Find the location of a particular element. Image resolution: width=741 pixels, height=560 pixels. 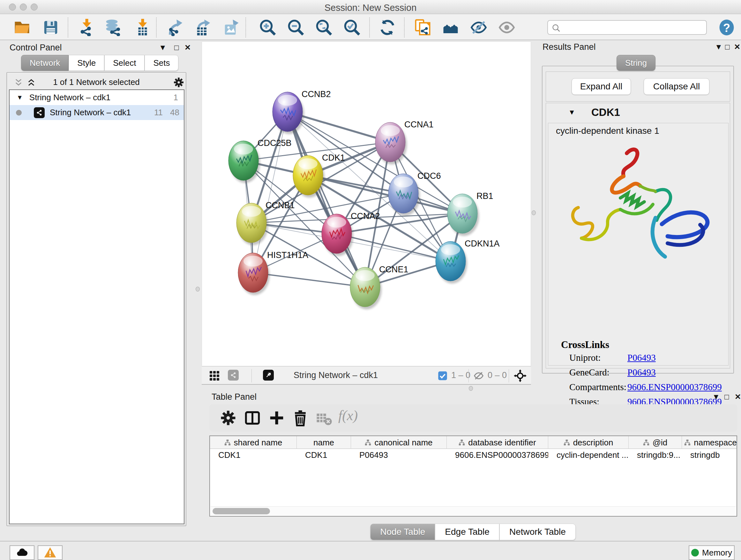

table-body: CDK1CDK1P064939606.ENSP00000378699cyclin… is located at coordinates (473, 455).